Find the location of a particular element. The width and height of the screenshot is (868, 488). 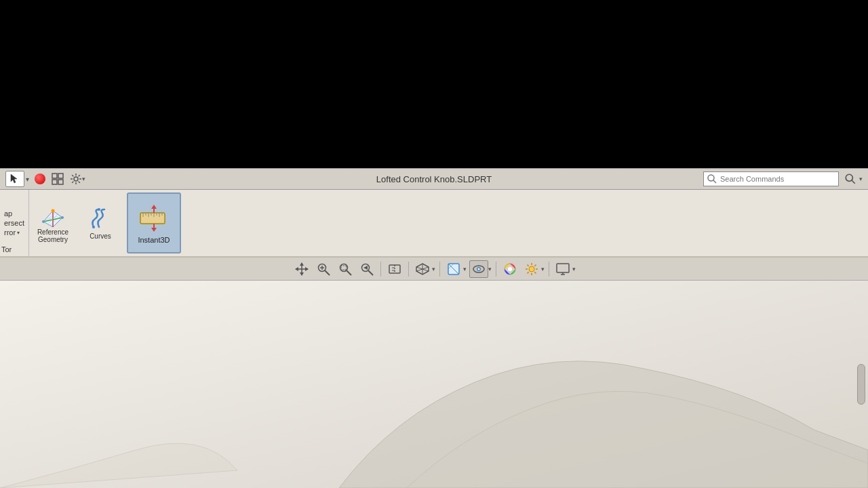

zoom-box-button is located at coordinates (345, 269).